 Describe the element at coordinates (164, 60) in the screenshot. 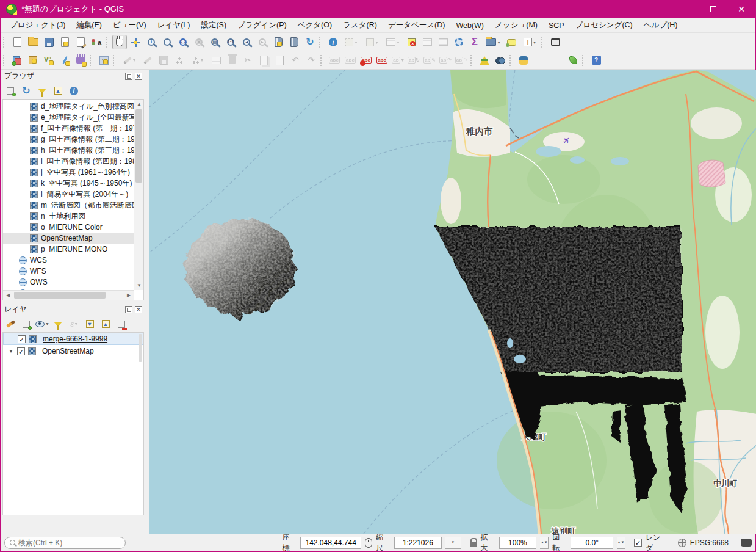

I see `save-layer-edits-icon` at that location.